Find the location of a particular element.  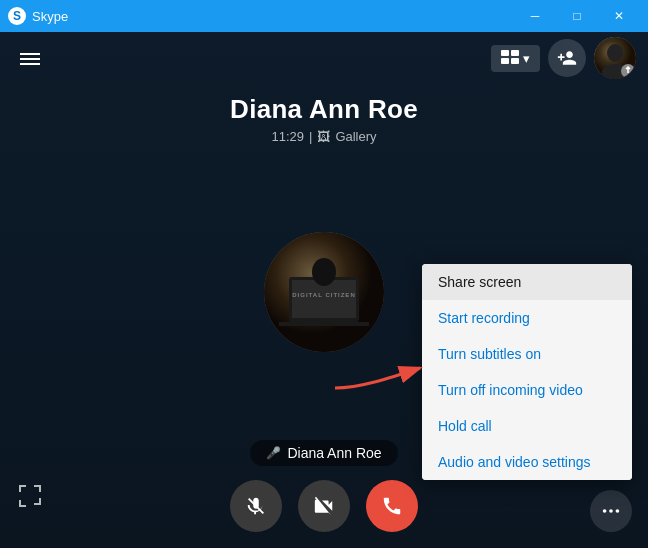

top-right-controls: ▾ is located at coordinates (564, 58).